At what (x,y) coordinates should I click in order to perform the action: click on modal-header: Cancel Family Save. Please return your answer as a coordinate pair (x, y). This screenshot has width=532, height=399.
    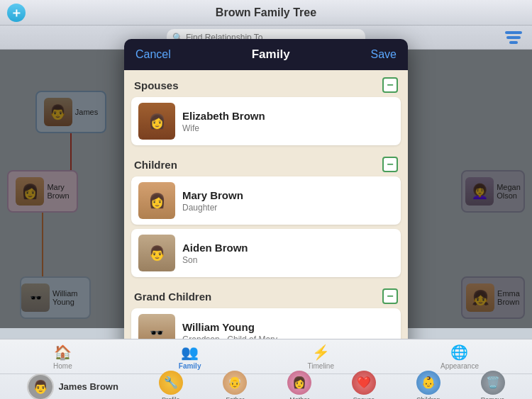
    Looking at the image, I should click on (266, 55).